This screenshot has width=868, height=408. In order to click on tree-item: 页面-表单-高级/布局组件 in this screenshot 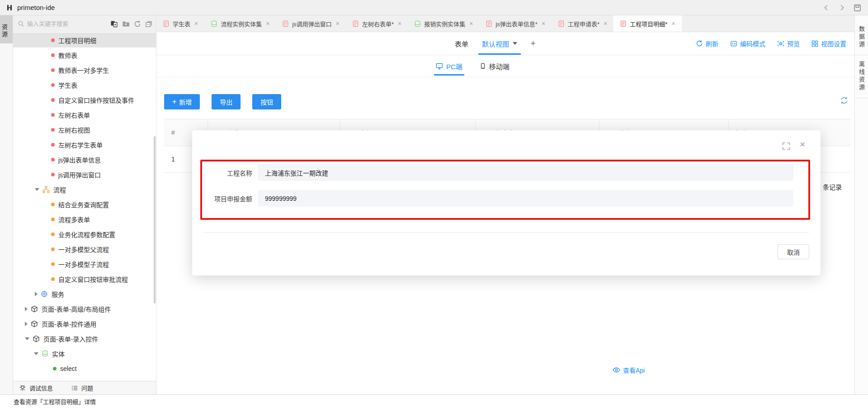, I will do `click(85, 308)`.